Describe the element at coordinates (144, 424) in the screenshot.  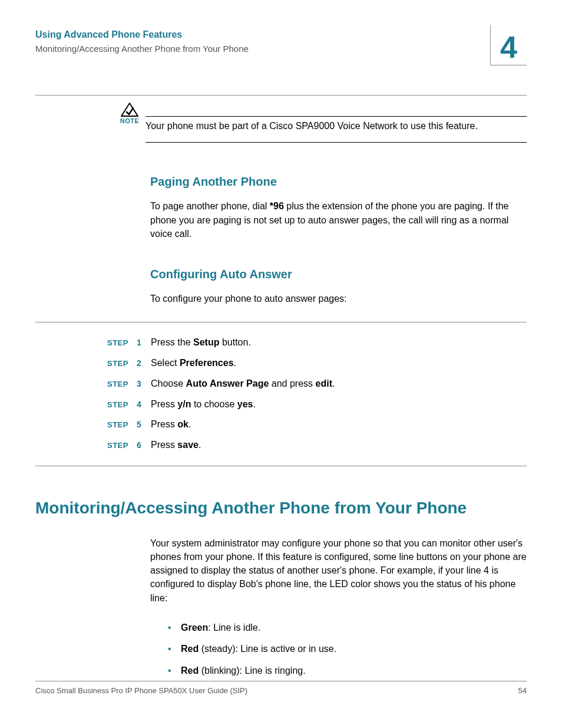
I see `step-number: 5` at that location.